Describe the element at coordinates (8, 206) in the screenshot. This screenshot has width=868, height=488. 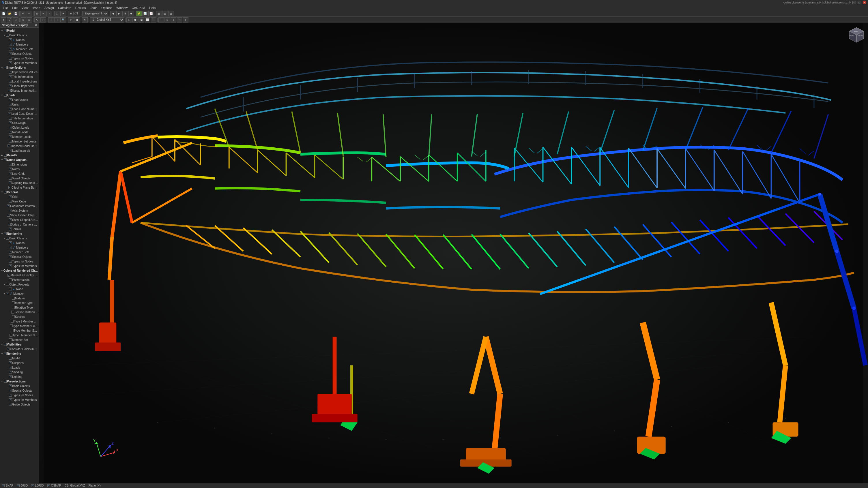
I see `nav-coord-info-checkbox: ✓` at that location.